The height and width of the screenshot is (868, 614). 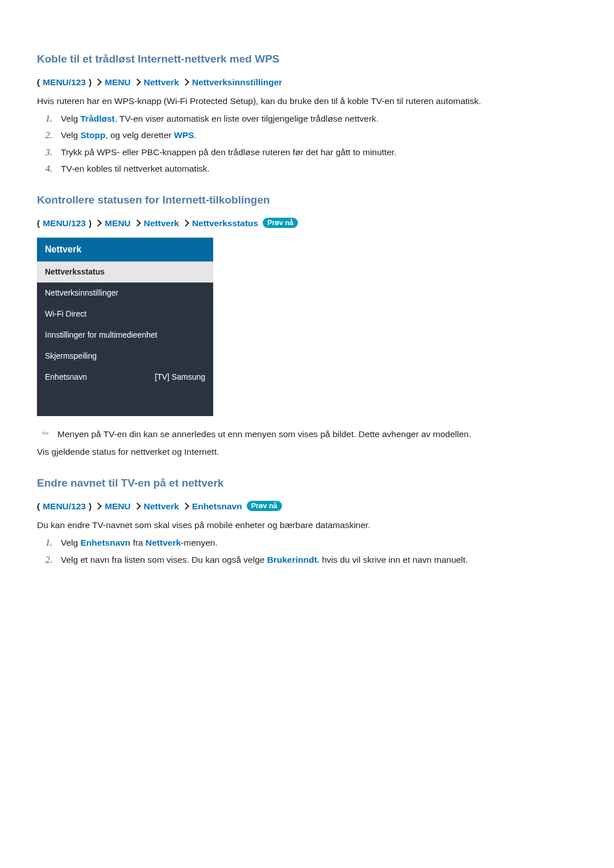 What do you see at coordinates (264, 434) in the screenshot?
I see `note-text: Menyen på TV-en din kan se annerledes ut…` at bounding box center [264, 434].